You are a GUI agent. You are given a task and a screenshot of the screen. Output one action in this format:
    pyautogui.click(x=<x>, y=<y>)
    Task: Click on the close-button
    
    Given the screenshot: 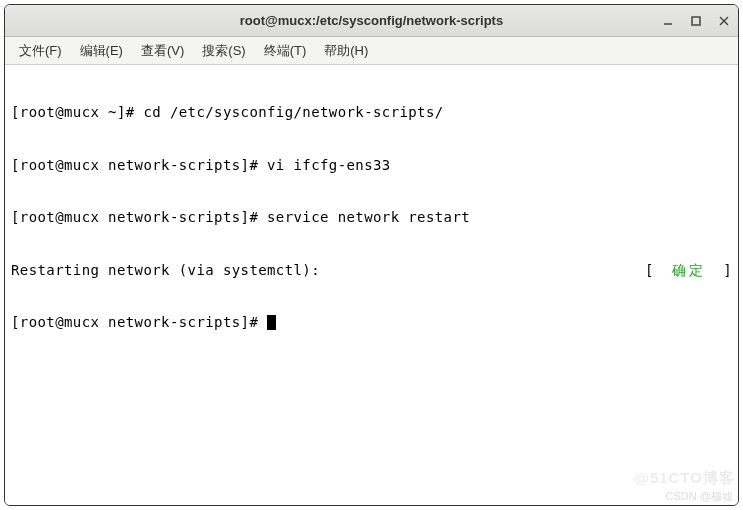 What is the action you would take?
    pyautogui.click(x=724, y=21)
    